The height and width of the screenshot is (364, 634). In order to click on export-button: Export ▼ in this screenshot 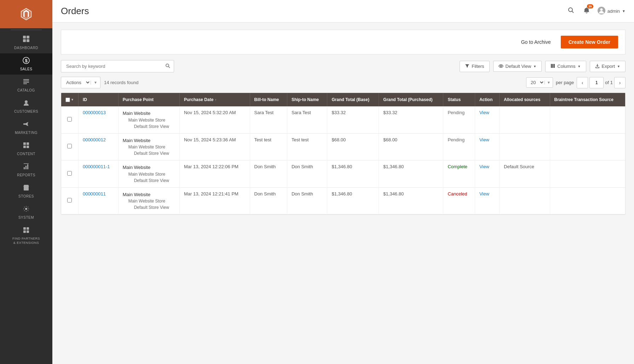, I will do `click(608, 66)`.